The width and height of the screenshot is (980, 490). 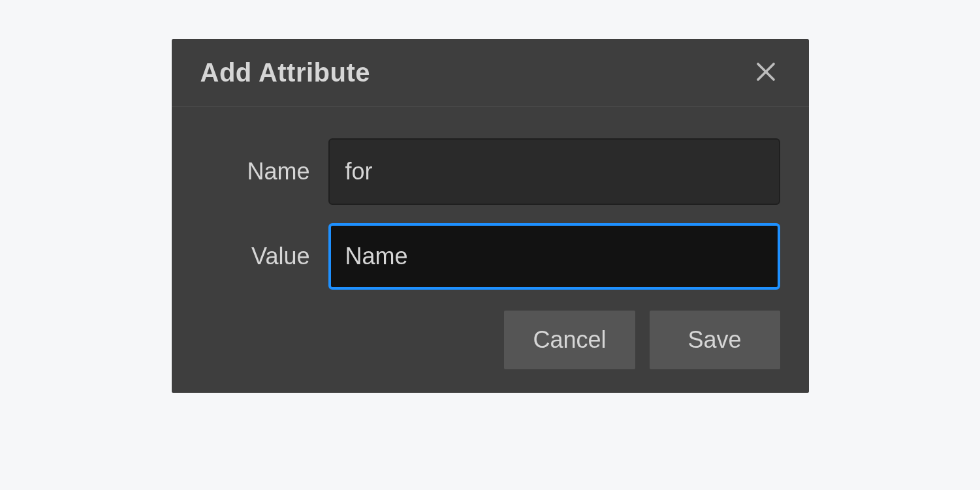 I want to click on dialog-header: Add Attribute, so click(x=490, y=73).